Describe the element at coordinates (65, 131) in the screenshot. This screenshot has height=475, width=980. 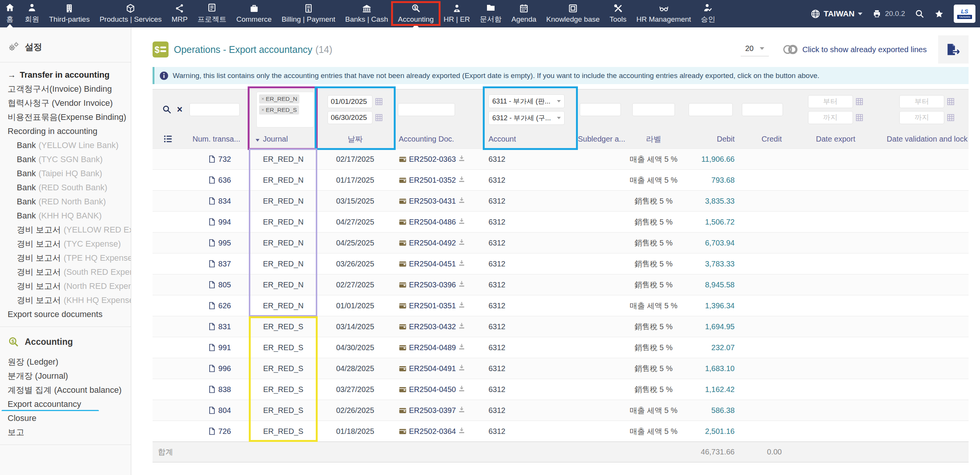
I see `sidebar-item: →Recording in accounting` at that location.